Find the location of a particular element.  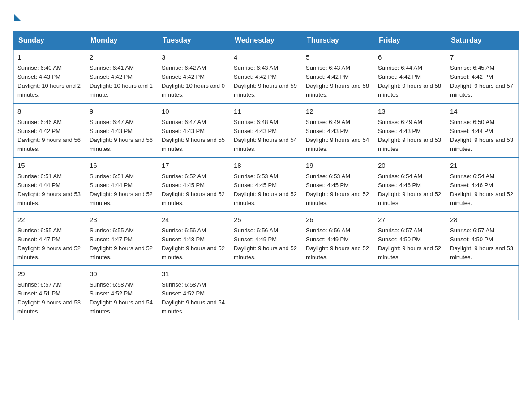

day-number: 27 is located at coordinates (410, 220).